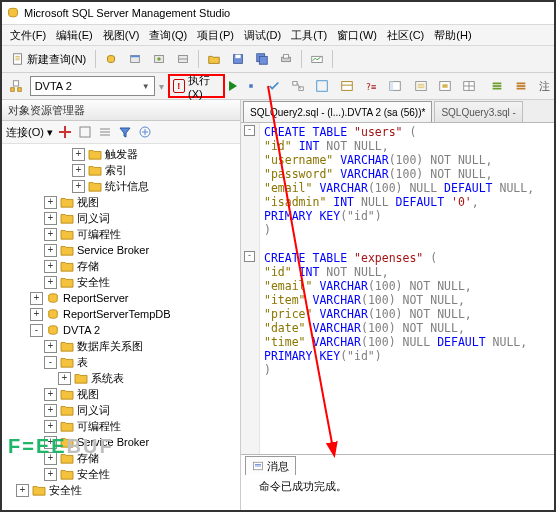  What do you see at coordinates (395, 86) in the screenshot?
I see `qt-grp3-icon` at bounding box center [395, 86].